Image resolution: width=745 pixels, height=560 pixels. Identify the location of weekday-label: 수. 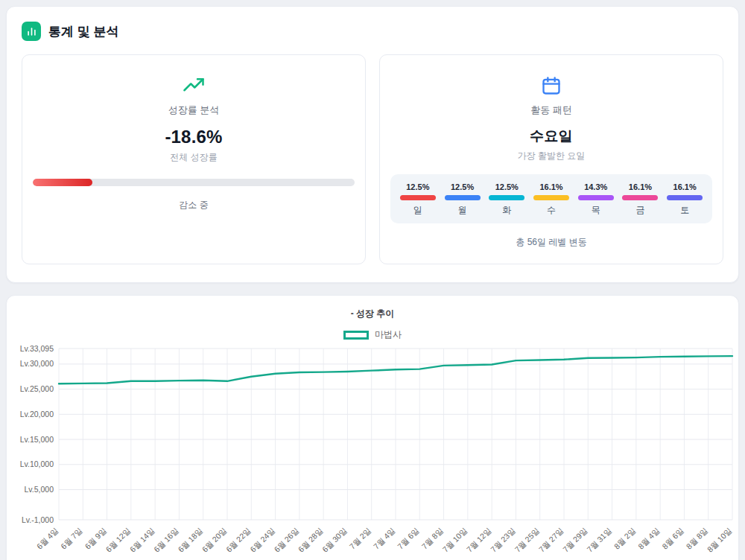
(551, 210).